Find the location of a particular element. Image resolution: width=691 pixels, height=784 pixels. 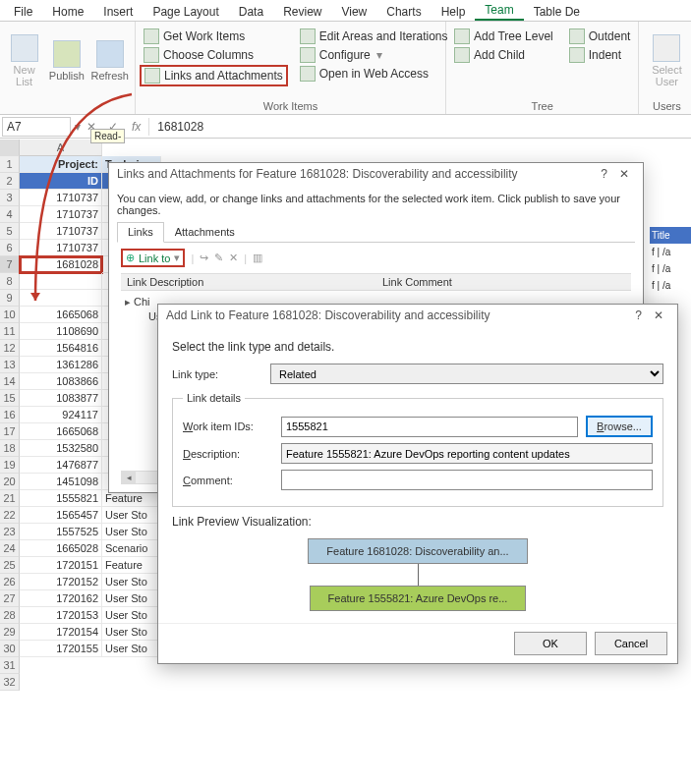

links-attachments-button: Links and Attachments is located at coordinates (214, 76).